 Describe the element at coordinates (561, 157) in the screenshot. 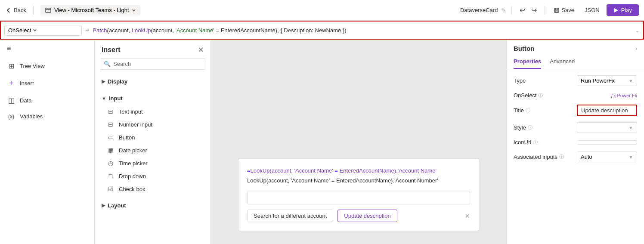

I see `associated-inputs-info-icon: ⓘ` at that location.